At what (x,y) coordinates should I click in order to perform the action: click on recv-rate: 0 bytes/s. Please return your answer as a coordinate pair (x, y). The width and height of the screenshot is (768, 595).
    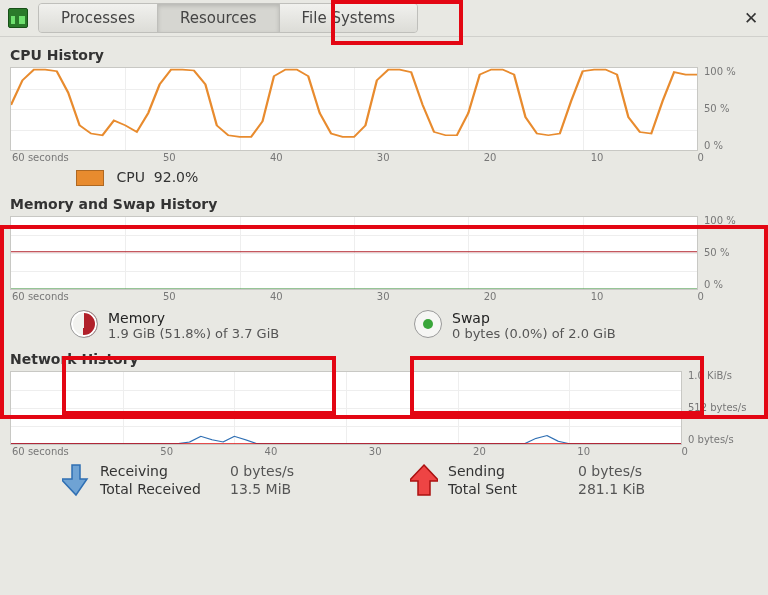
    Looking at the image, I should click on (262, 472).